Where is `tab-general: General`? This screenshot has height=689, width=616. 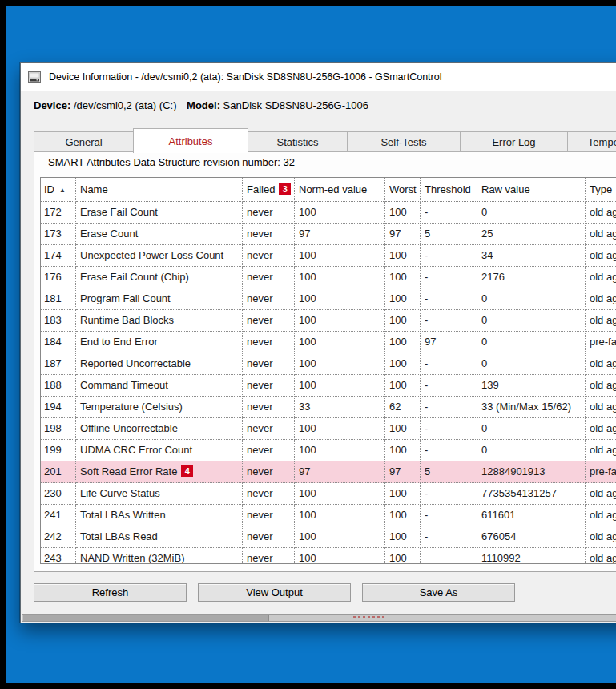 tab-general: General is located at coordinates (83, 142).